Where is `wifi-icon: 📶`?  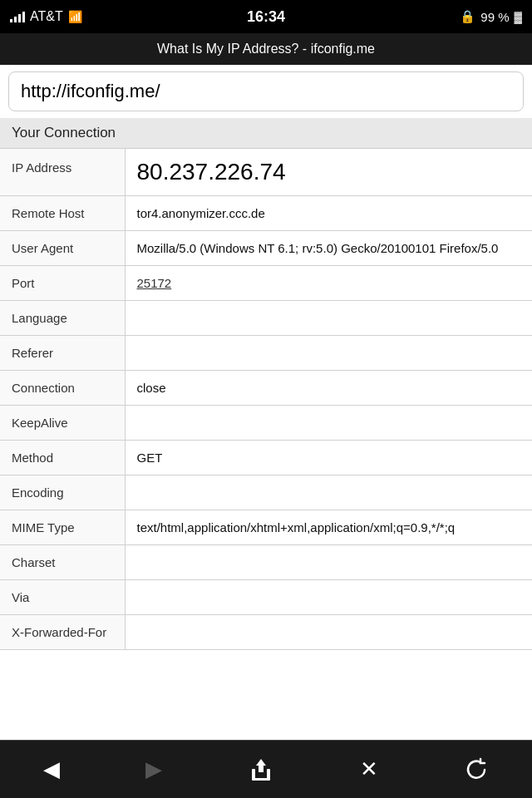 wifi-icon: 📶 is located at coordinates (75, 17).